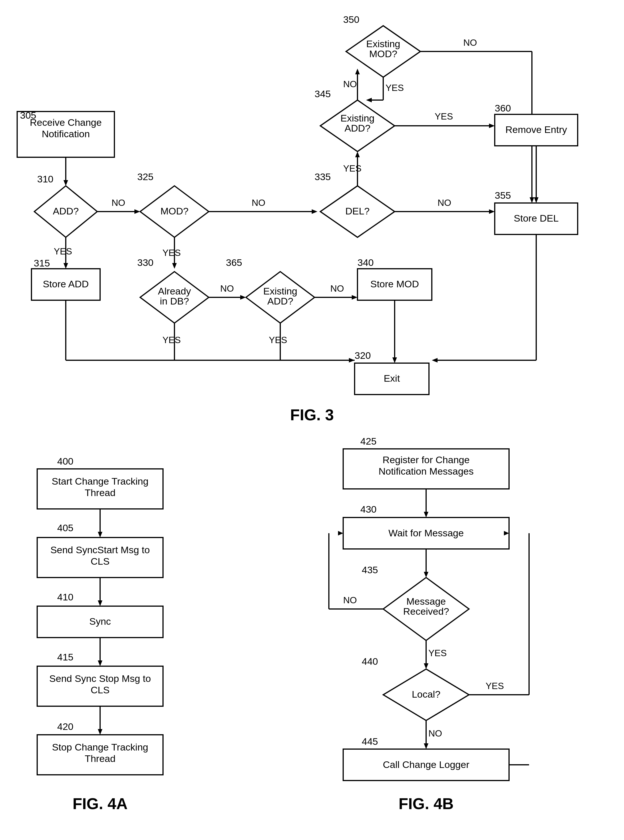 The image size is (624, 840). Describe the element at coordinates (175, 211) in the screenshot. I see `text-mod: MOD?` at that location.